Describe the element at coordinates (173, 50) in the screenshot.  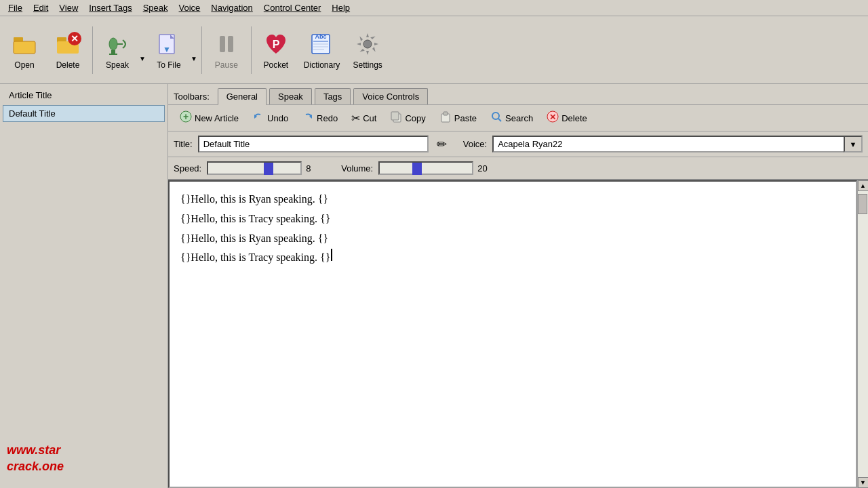
I see `tofile-button-group: ▼ To File ▼` at that location.